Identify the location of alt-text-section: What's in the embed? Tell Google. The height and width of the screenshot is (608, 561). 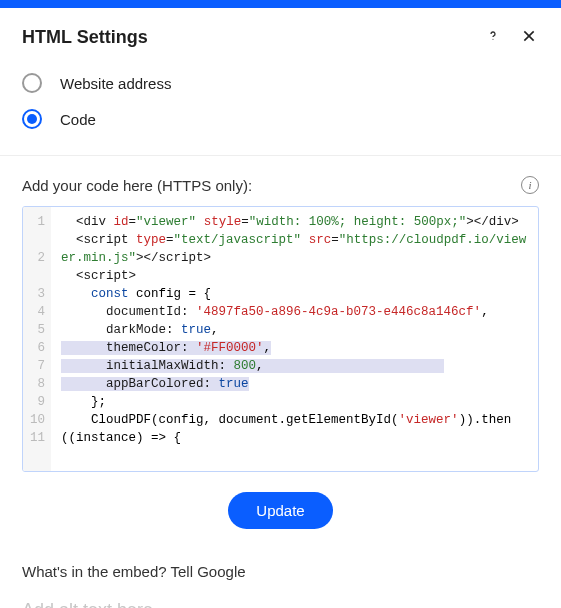
(280, 574).